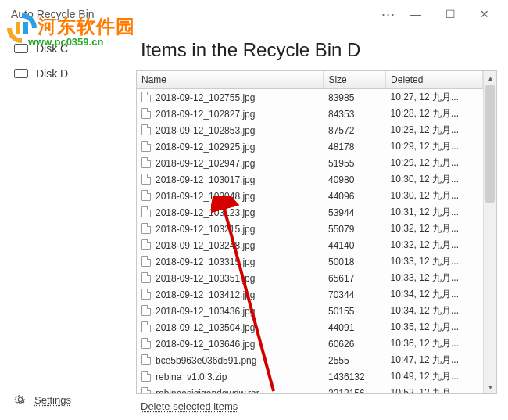 This screenshot has width=508, height=420. Describe the element at coordinates (319, 407) in the screenshot. I see `delete-selected-link: Delete selected items` at that location.